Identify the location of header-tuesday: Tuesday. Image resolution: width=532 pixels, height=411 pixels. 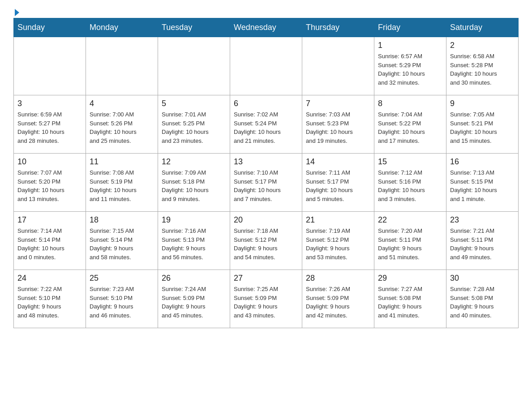
(194, 28).